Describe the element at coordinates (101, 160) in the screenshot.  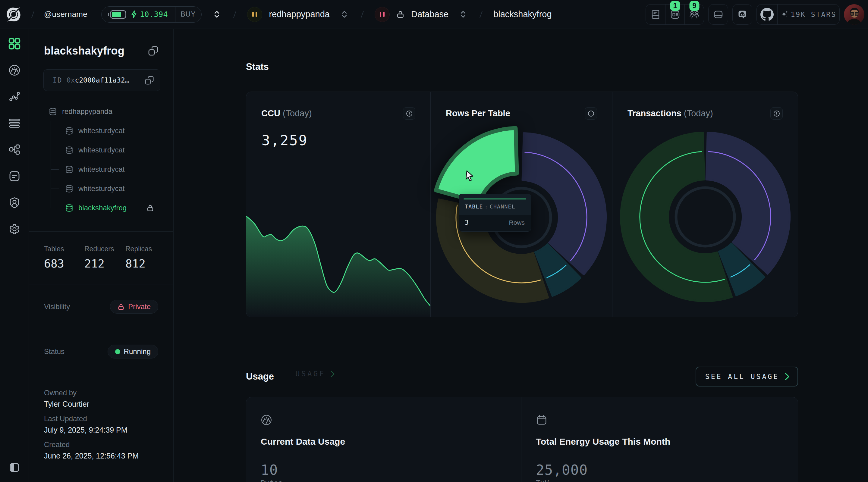
I see `database-tree: redhappypanda whitesturdycat whitesturdy…` at that location.